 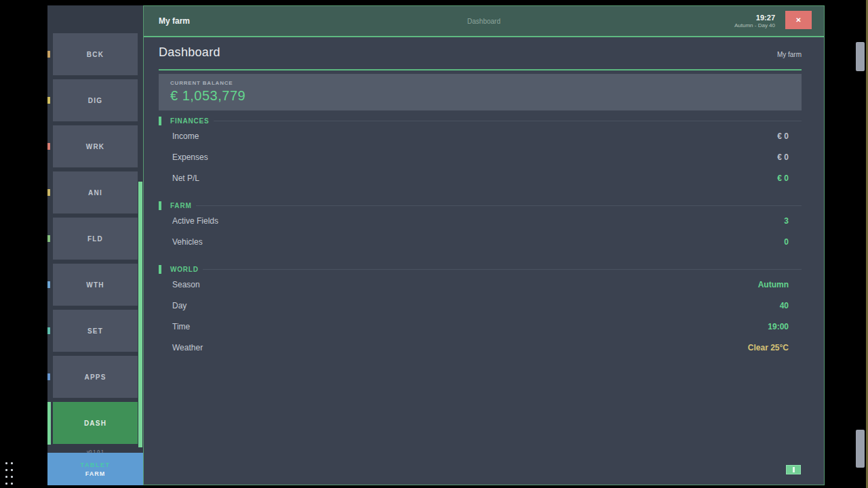 I want to click on sidebar-item-bck: BCK, so click(x=95, y=54).